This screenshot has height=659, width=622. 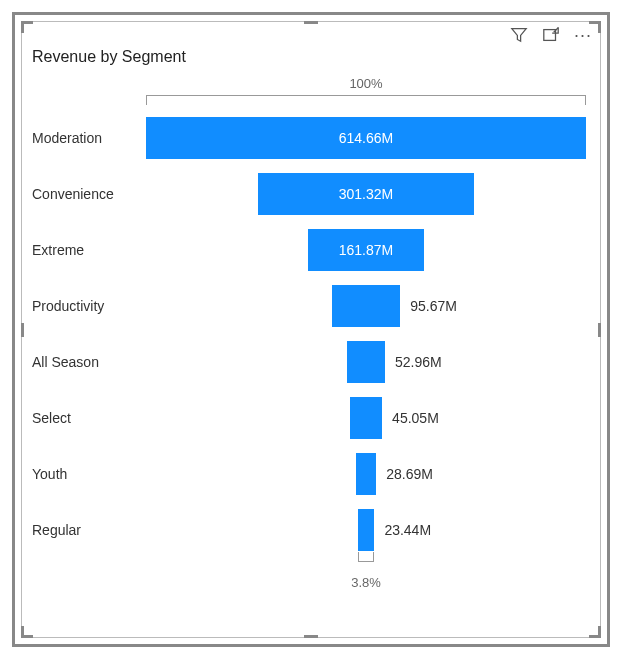 What do you see at coordinates (366, 84) in the screenshot?
I see `top-percent-label: 100%` at bounding box center [366, 84].